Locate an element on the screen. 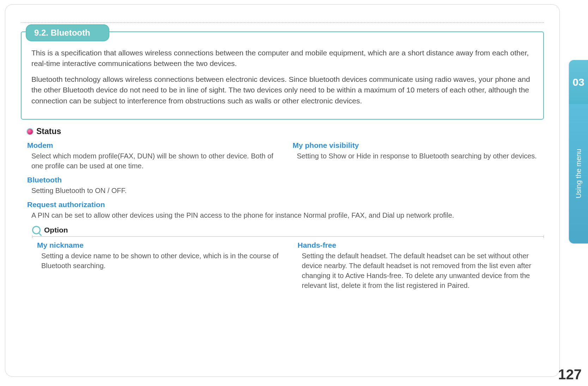  status-col-left: Modem Select which modem profile(FAX, DU… is located at coordinates (153, 171).